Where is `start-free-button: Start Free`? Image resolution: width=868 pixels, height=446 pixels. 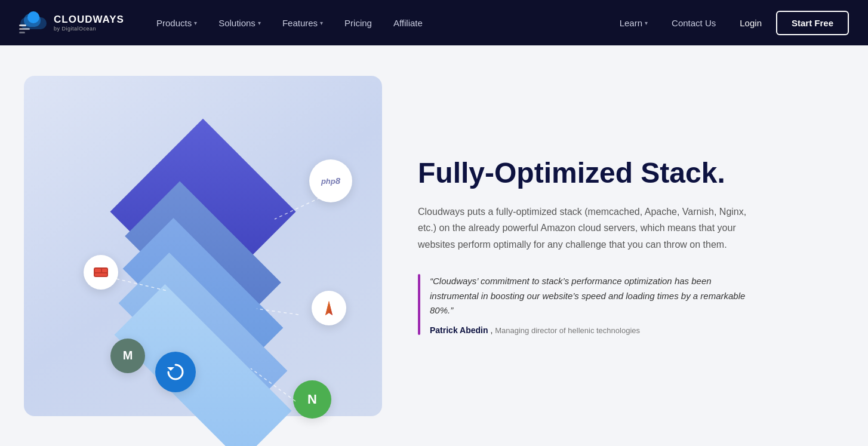
start-free-button: Start Free is located at coordinates (812, 23).